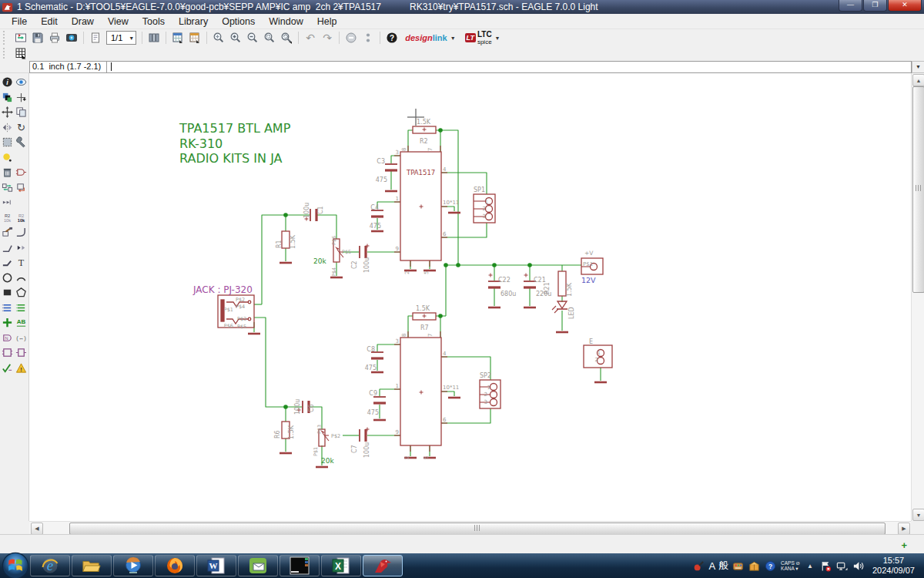 This screenshot has width=924, height=578. I want to click on command-input, so click(509, 67).